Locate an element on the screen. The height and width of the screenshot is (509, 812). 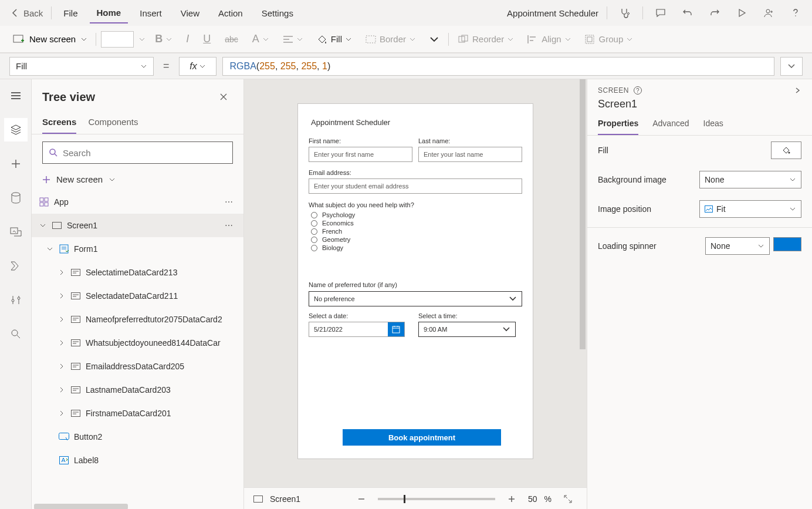
undo-button is located at coordinates (688, 13).